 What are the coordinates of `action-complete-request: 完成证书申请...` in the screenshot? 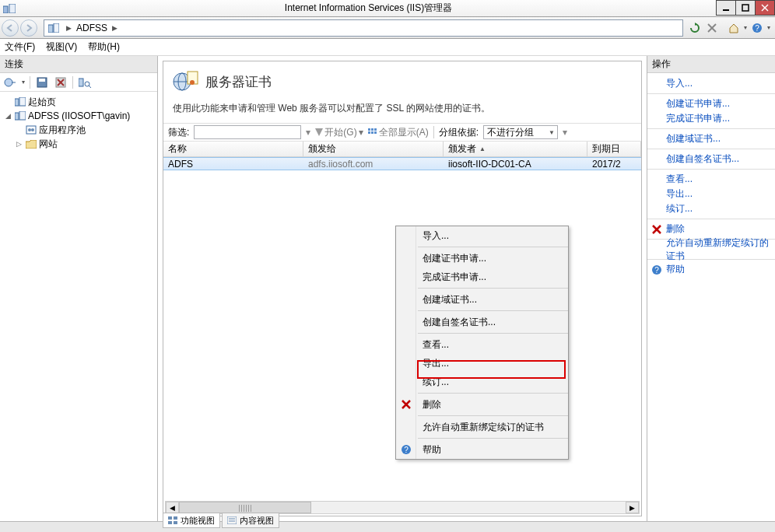 It's located at (711, 118).